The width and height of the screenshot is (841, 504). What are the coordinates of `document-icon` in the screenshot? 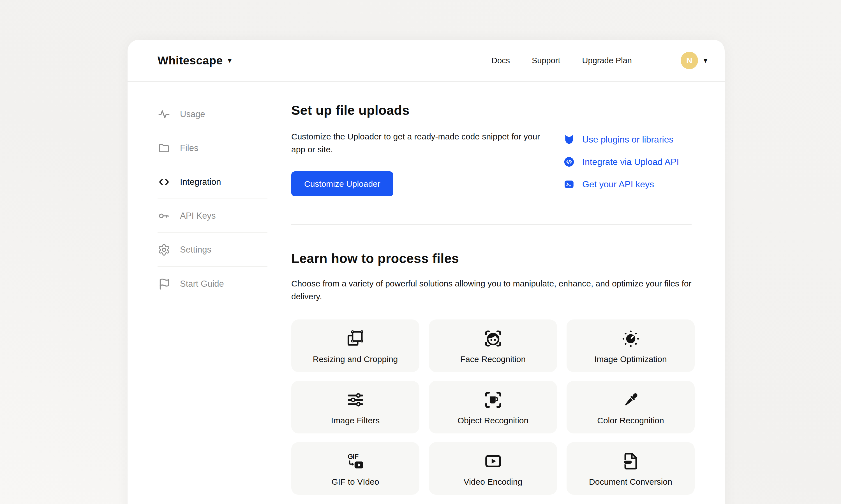 It's located at (631, 461).